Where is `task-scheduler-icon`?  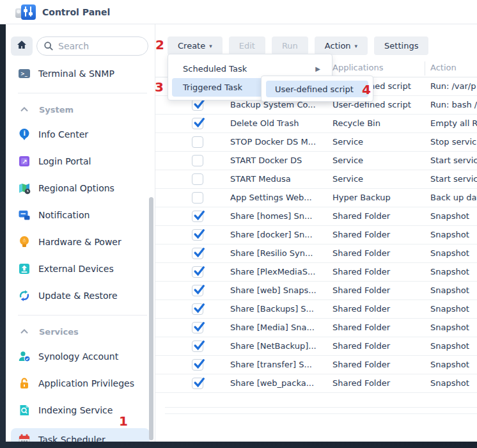 task-scheduler-icon is located at coordinates (24, 438).